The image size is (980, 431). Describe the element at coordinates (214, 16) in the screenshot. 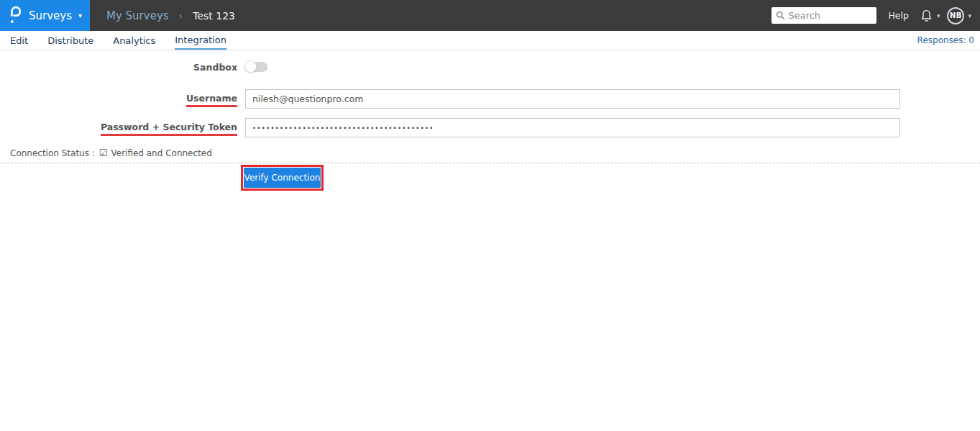

I see `breadcrumb-current-survey: Test 123` at that location.